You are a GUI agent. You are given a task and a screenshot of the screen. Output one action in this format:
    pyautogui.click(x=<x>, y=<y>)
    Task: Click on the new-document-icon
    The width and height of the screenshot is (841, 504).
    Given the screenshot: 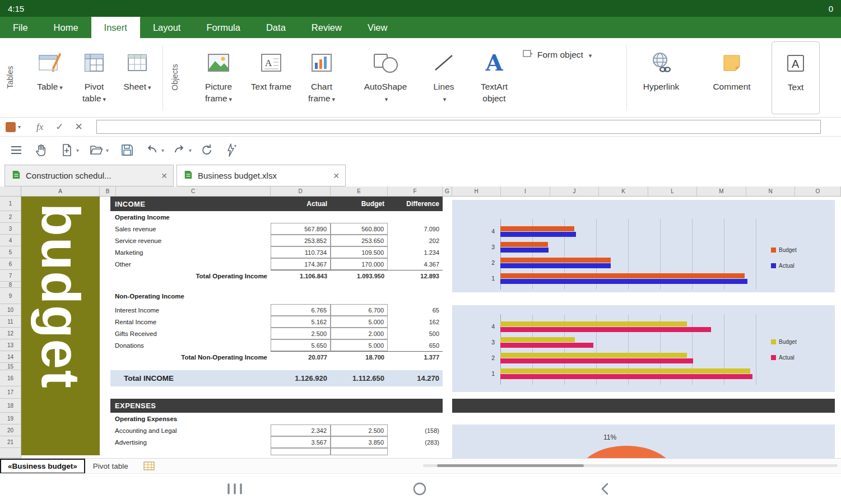 What is the action you would take?
    pyautogui.click(x=67, y=150)
    